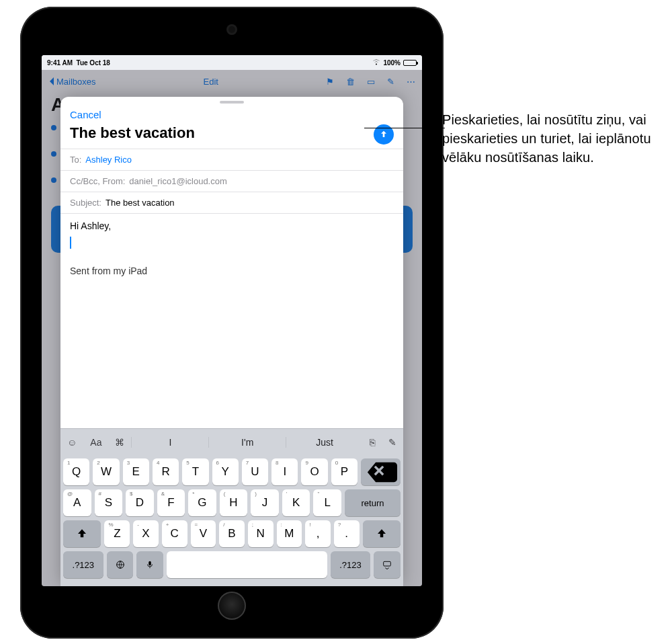 The image size is (672, 644). What do you see at coordinates (95, 442) in the screenshot?
I see `format-icon: Aa` at bounding box center [95, 442].